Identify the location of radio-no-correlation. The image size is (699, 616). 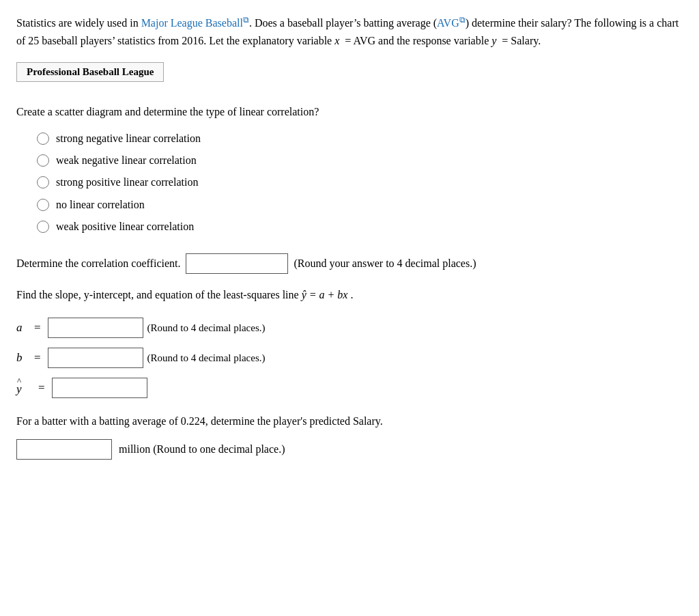
(43, 205).